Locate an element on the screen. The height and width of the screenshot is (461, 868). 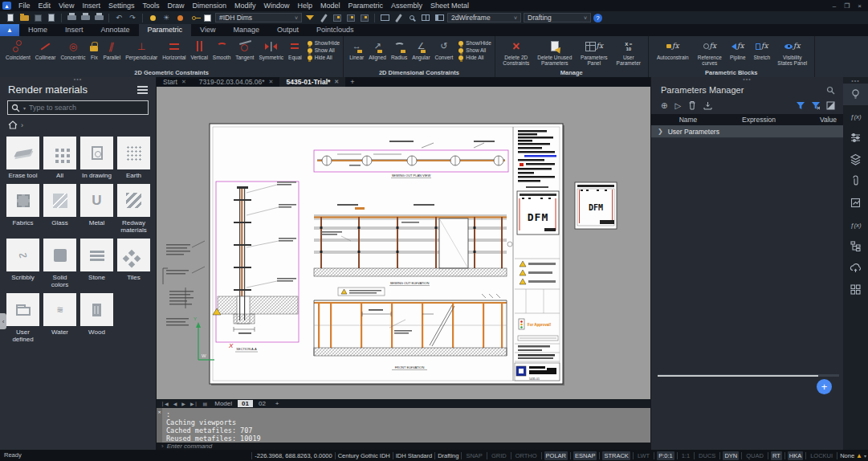
filter-clear-icon is located at coordinates (816, 106).